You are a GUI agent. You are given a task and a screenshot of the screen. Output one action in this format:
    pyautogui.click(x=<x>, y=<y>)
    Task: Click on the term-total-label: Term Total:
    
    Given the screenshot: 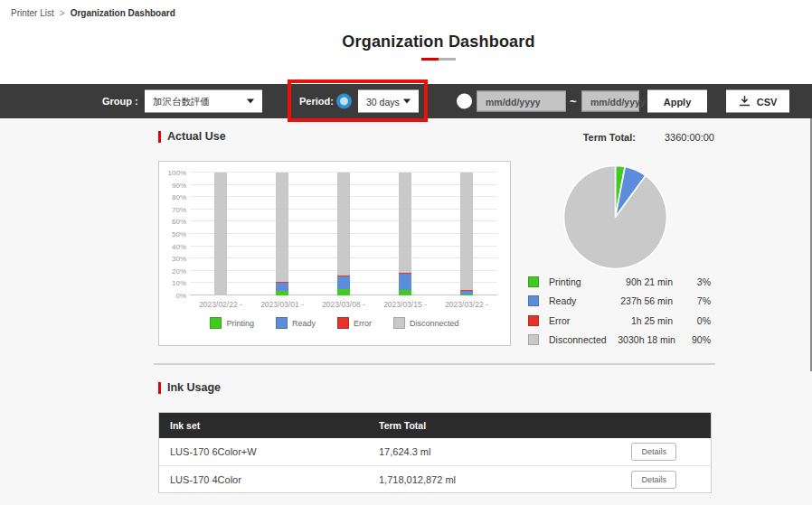 What is the action you would take?
    pyautogui.click(x=609, y=137)
    